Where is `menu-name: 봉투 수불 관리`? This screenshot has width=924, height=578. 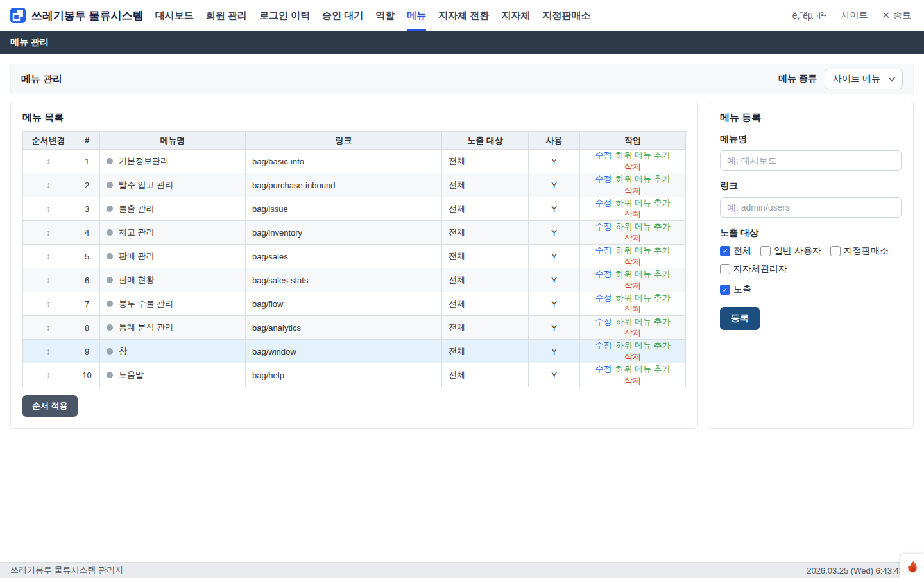 menu-name: 봉투 수불 관리 is located at coordinates (146, 304).